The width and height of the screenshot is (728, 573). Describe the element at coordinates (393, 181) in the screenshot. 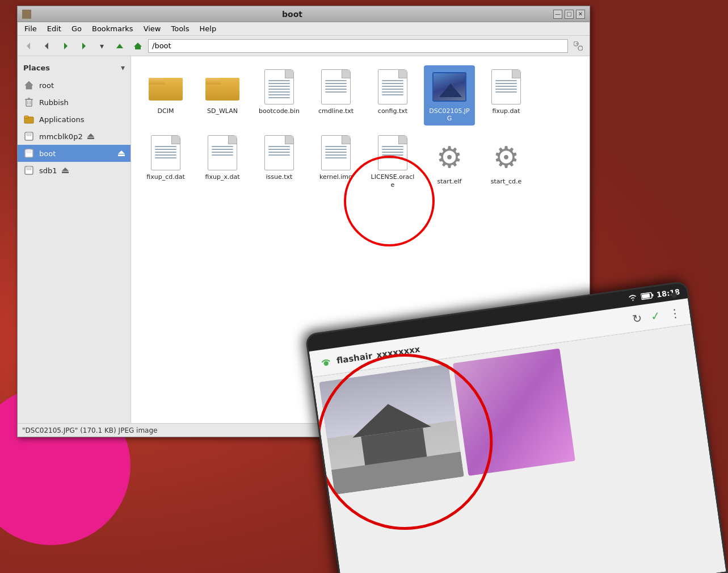

I see `file-label-license: LICENSE.oracl e` at that location.